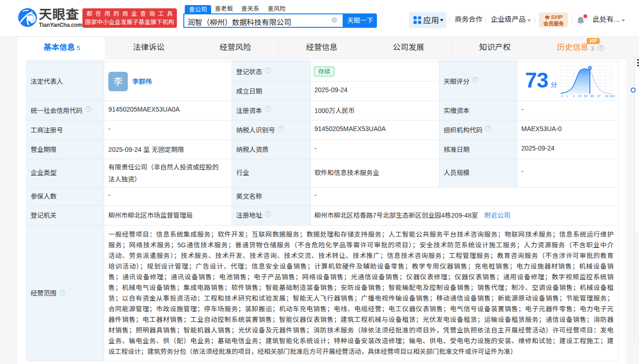 Image resolution: width=639 pixels, height=364 pixels. Describe the element at coordinates (579, 96) in the screenshot. I see `svg-text: 15` at that location.